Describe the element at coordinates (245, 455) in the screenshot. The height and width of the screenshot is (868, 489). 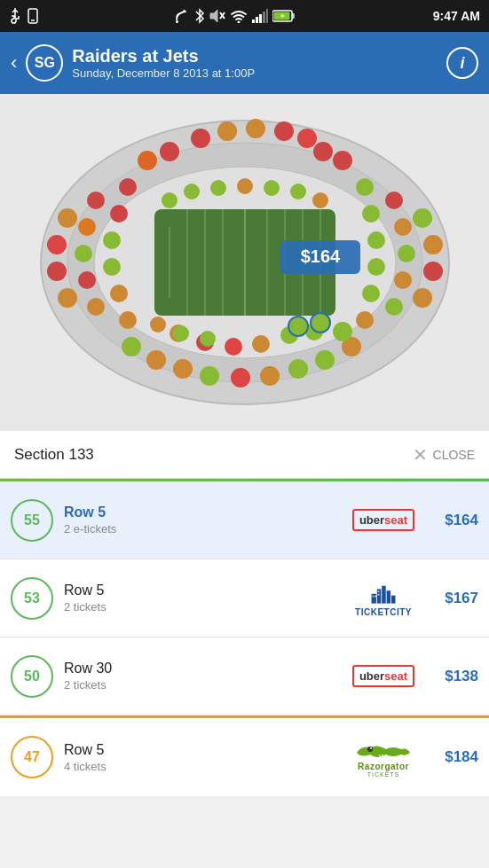
I see `section-header: Section 133 ✕ CLOSE` at that location.